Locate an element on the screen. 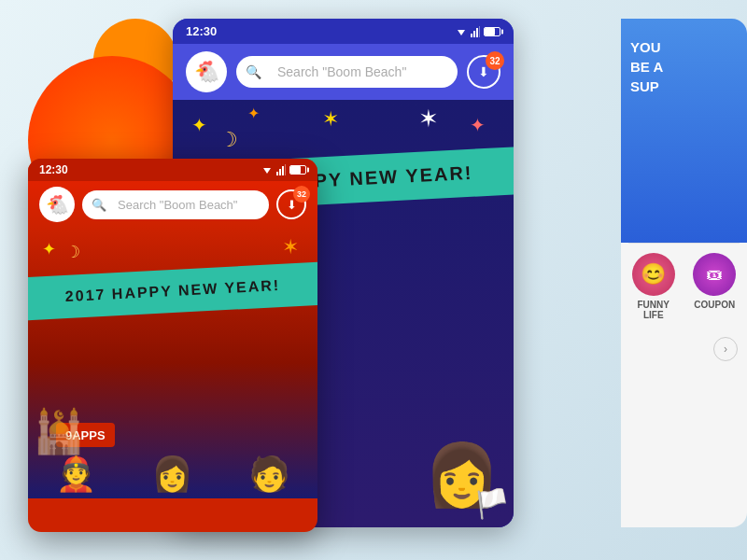  front-wifi-icon is located at coordinates (267, 170).